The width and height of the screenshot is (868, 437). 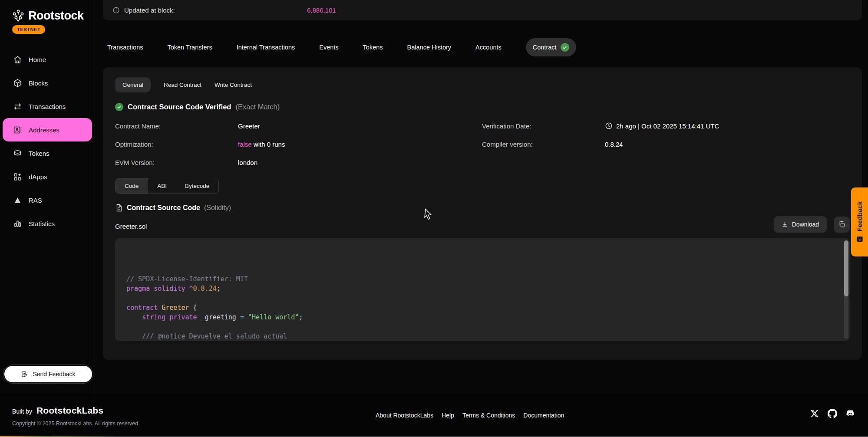 I want to click on footer-links: About RootstockLabsHelpTerms & Condition…, so click(x=470, y=415).